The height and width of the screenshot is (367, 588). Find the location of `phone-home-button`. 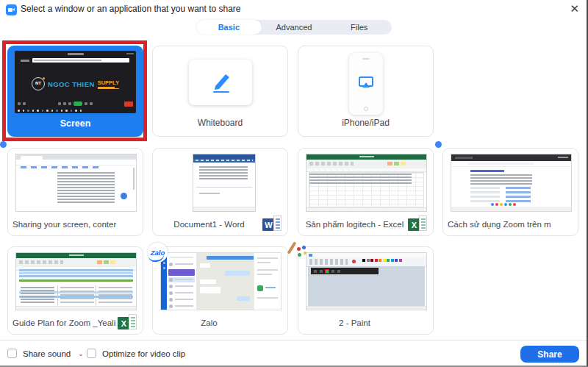

phone-home-button is located at coordinates (366, 109).